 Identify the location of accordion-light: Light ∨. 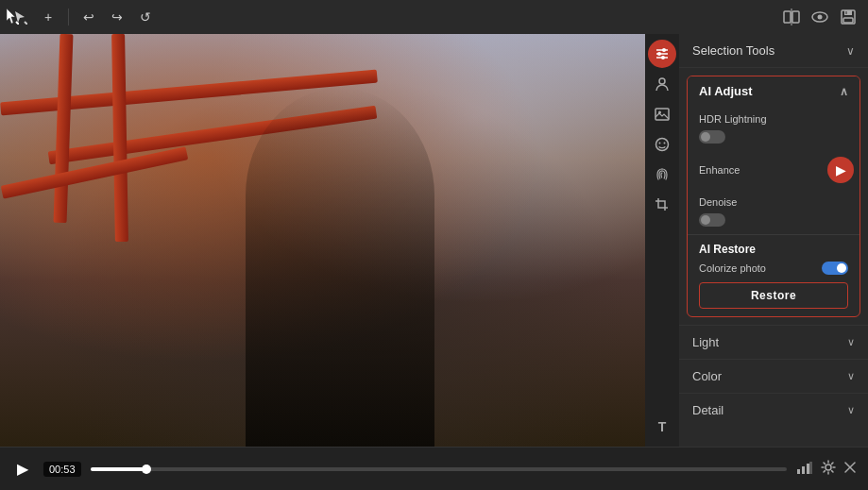
(774, 342).